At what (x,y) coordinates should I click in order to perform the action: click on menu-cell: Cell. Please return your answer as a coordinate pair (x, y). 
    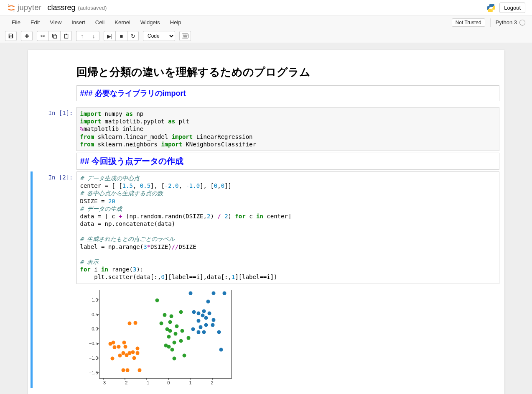
    Looking at the image, I should click on (100, 23).